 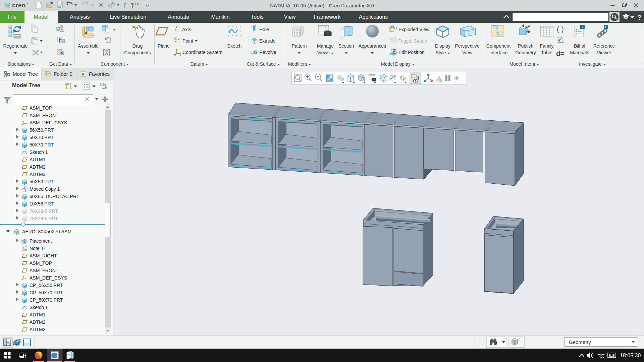 I want to click on svg-text: fx, so click(x=560, y=42).